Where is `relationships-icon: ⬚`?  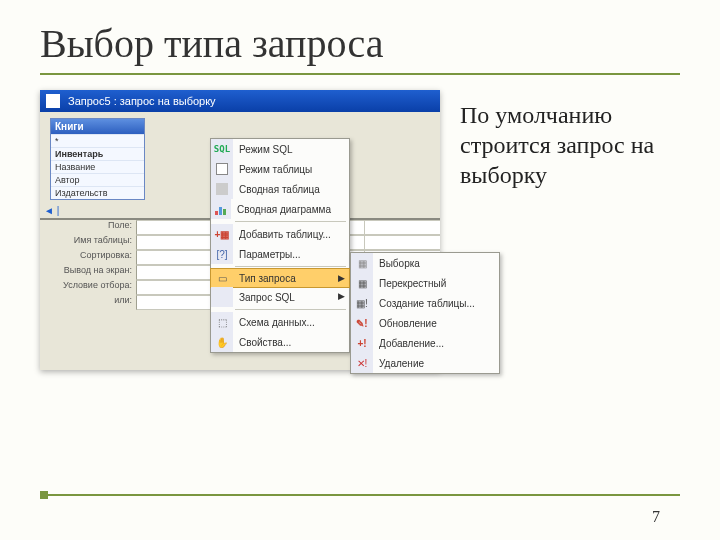 relationships-icon: ⬚ is located at coordinates (222, 322).